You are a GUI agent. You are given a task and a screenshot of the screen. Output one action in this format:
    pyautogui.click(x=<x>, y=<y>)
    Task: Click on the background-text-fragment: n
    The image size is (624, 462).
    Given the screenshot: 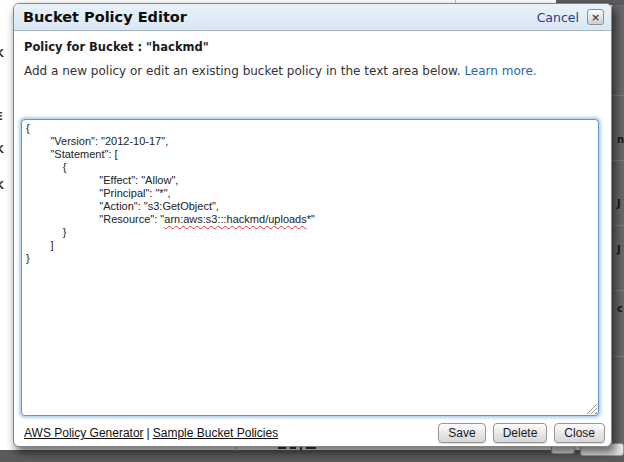 What is the action you would take?
    pyautogui.click(x=620, y=140)
    